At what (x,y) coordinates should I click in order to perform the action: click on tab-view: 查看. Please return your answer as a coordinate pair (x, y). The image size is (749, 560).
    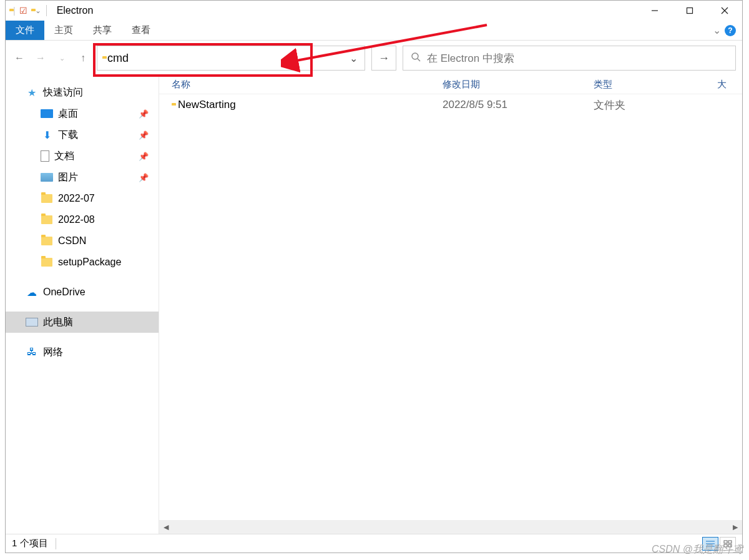
    Looking at the image, I should click on (141, 30).